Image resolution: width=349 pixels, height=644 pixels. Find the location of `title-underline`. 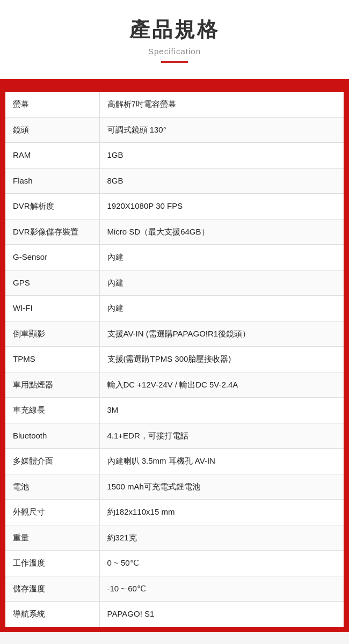

title-underline is located at coordinates (174, 62).